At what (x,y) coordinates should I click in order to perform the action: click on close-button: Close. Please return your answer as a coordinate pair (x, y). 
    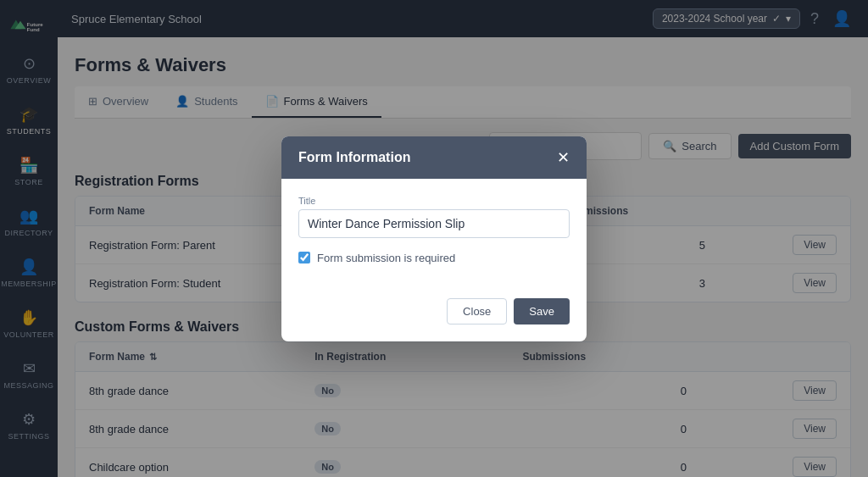
    Looking at the image, I should click on (476, 312).